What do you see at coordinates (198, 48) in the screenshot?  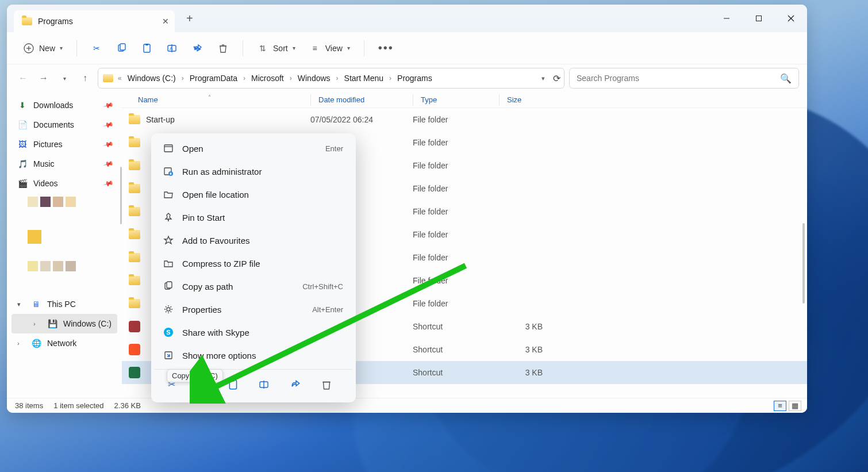 I see `share-button` at bounding box center [198, 48].